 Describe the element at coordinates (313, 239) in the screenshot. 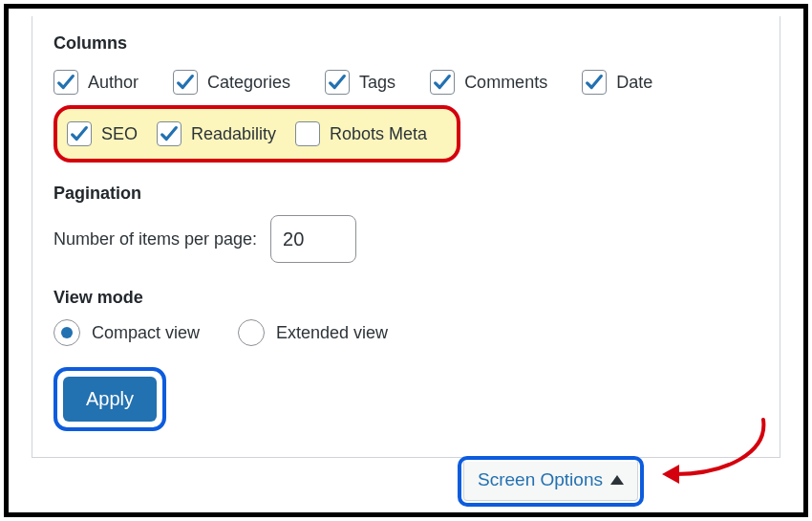

I see `items-per-page-input` at that location.